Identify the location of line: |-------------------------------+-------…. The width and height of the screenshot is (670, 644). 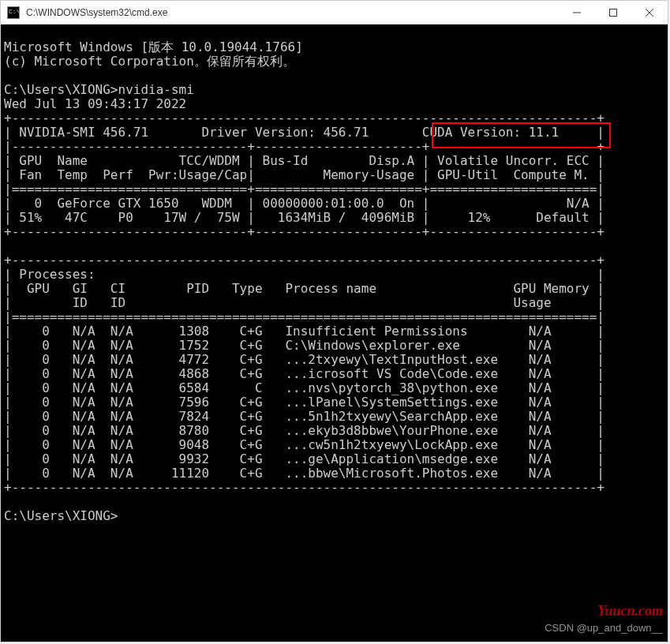
(305, 147).